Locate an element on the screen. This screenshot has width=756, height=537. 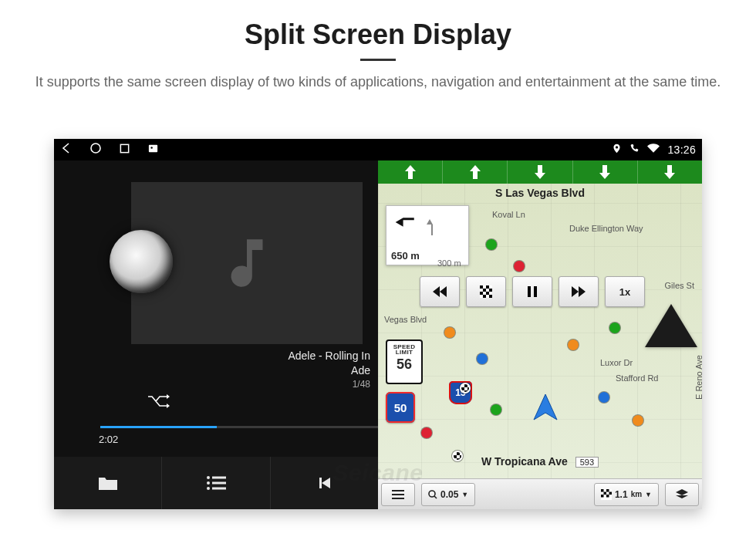
turn-distance-unit: m is located at coordinates (415, 256).